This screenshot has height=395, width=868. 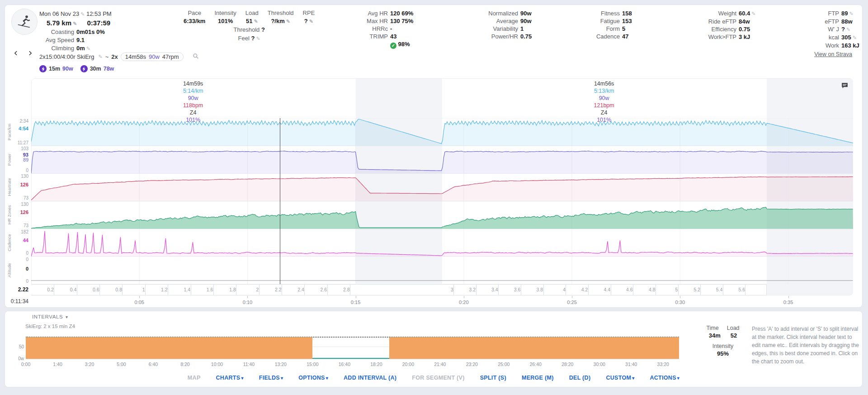 What do you see at coordinates (51, 290) in the screenshot?
I see `distance-tick-label: 0.2` at bounding box center [51, 290].